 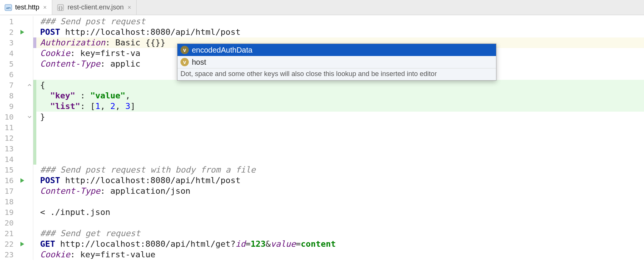 I want to click on code-line: Cookie: key=first-value, so click(x=340, y=255).